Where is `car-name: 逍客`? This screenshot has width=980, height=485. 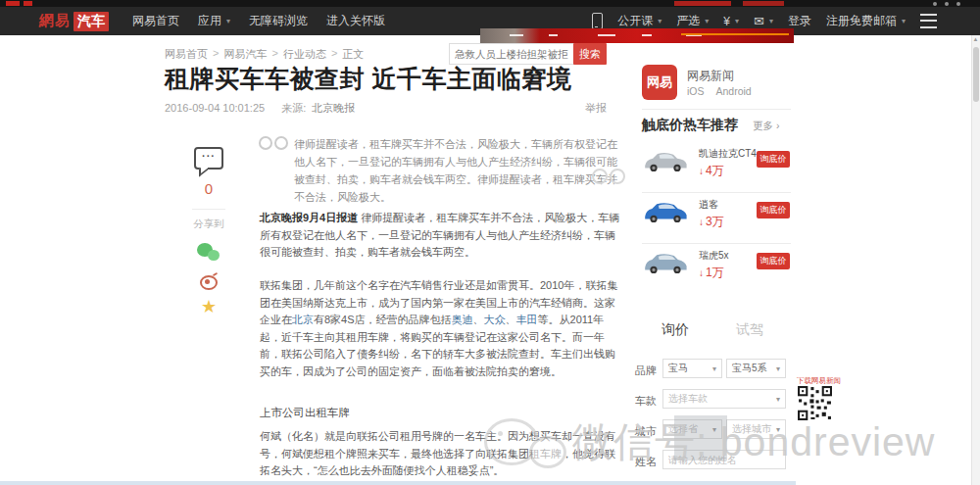
car-name: 逍客 is located at coordinates (709, 205).